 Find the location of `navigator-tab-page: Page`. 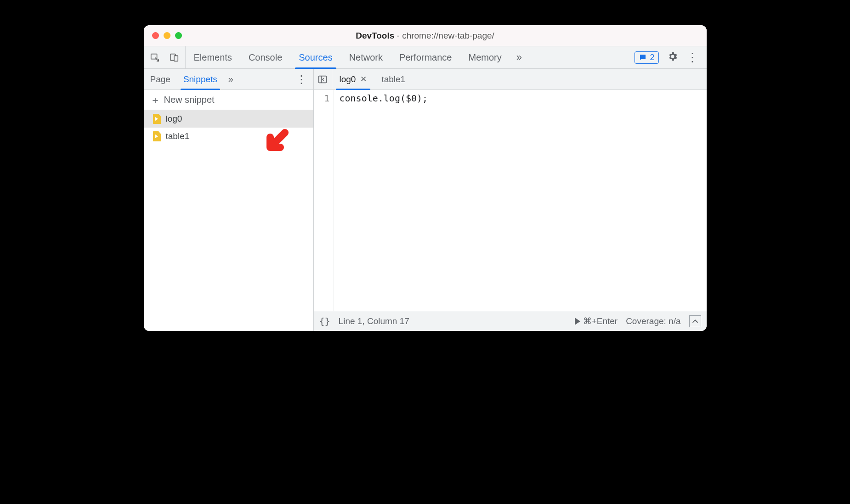

navigator-tab-page: Page is located at coordinates (160, 79).